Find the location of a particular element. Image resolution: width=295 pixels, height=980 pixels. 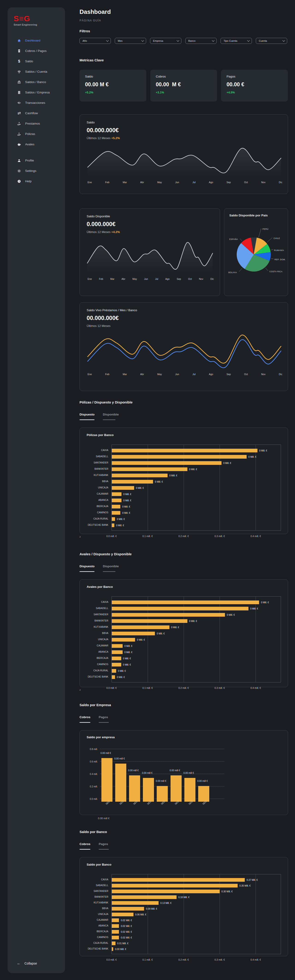

page-title: Dashboard is located at coordinates (184, 12).